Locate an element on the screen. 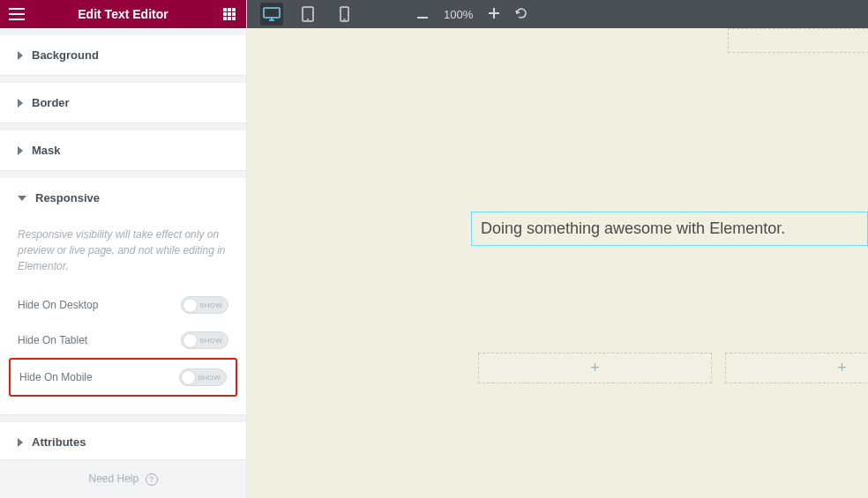 The width and height of the screenshot is (868, 498). section-title: Attributes is located at coordinates (58, 442).